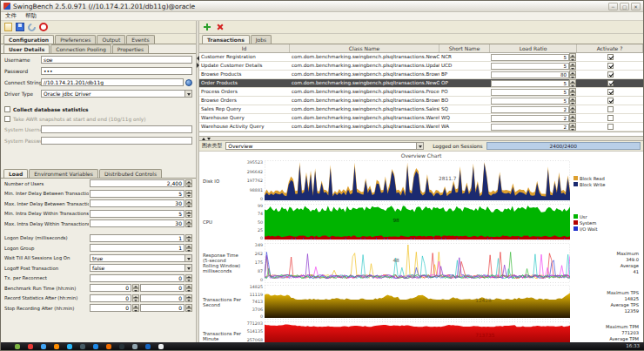 This screenshot has height=351, width=644. Describe the element at coordinates (189, 83) in the screenshot. I see `connection-globe-icon` at that location.